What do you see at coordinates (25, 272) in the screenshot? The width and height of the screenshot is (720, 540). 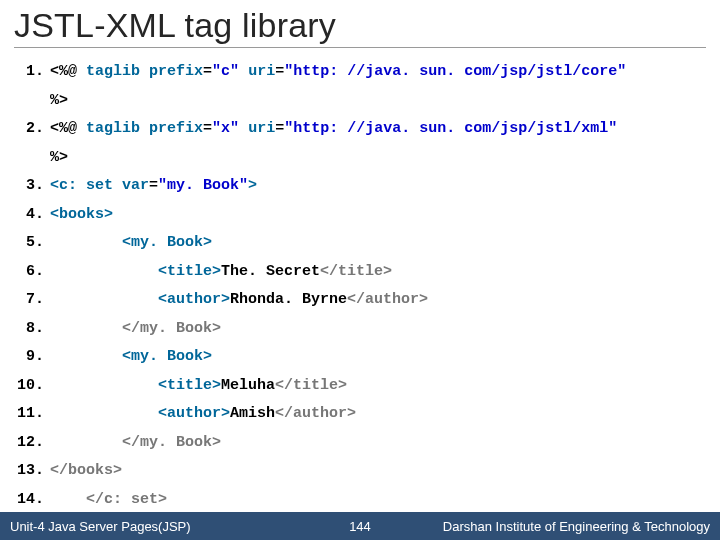 I see `line-number: 6.` at bounding box center [25, 272].